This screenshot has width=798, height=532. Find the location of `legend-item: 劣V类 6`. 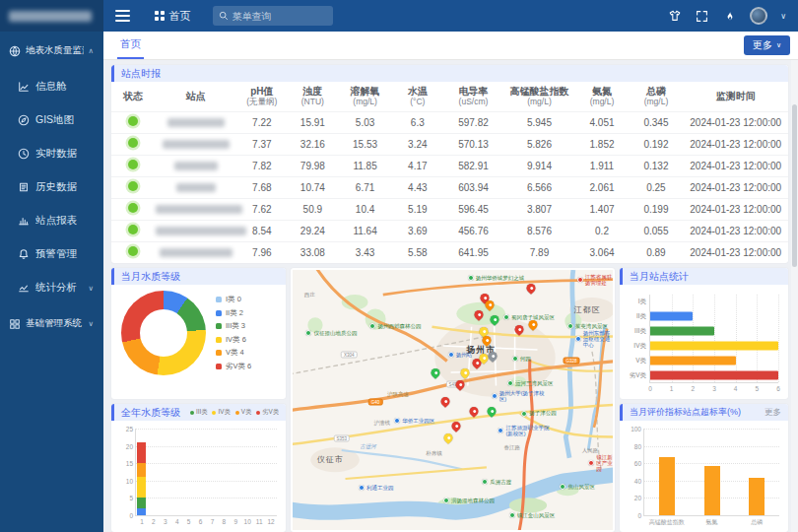

legend-item: 劣V类 6 is located at coordinates (233, 366).